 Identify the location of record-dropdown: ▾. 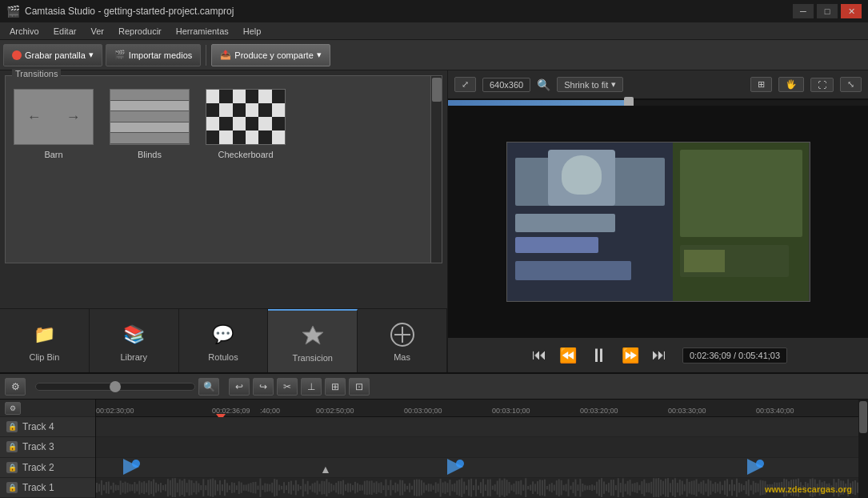
(91, 54).